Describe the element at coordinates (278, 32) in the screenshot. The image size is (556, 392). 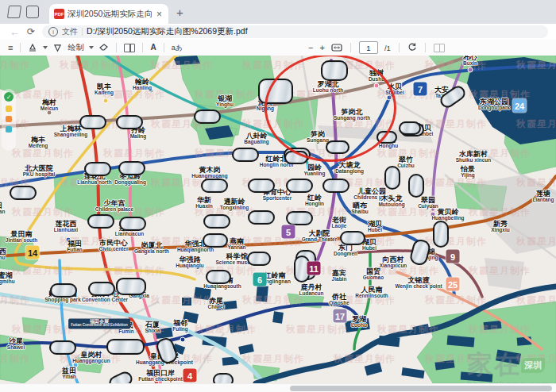
I see `browser-address-bar: ← ⟳ i 文件 D:/深圳2050远期实际走向图%2069更新.pdf` at that location.